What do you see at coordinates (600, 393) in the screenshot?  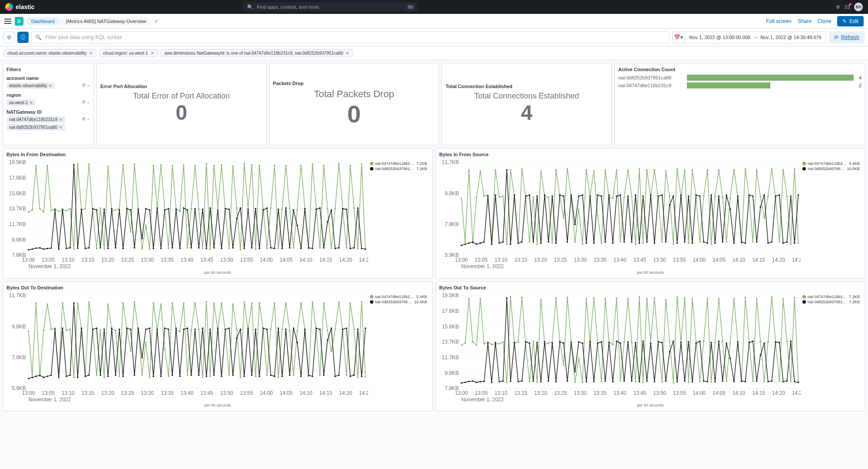 I see `svg-text: 13:35` at bounding box center [600, 393].